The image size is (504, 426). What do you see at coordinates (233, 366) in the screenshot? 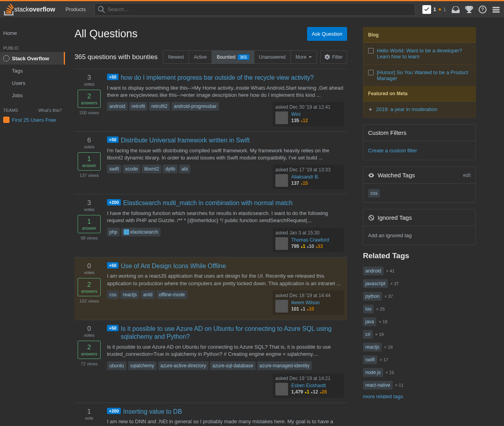
I see `tag: azure-sql-database` at bounding box center [233, 366].